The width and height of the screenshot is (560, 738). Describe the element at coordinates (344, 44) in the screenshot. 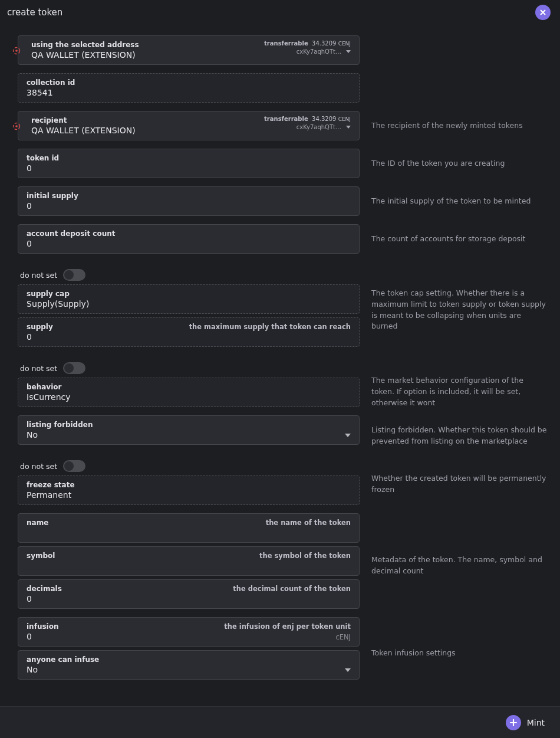

I see `ticker: CENJ` at that location.